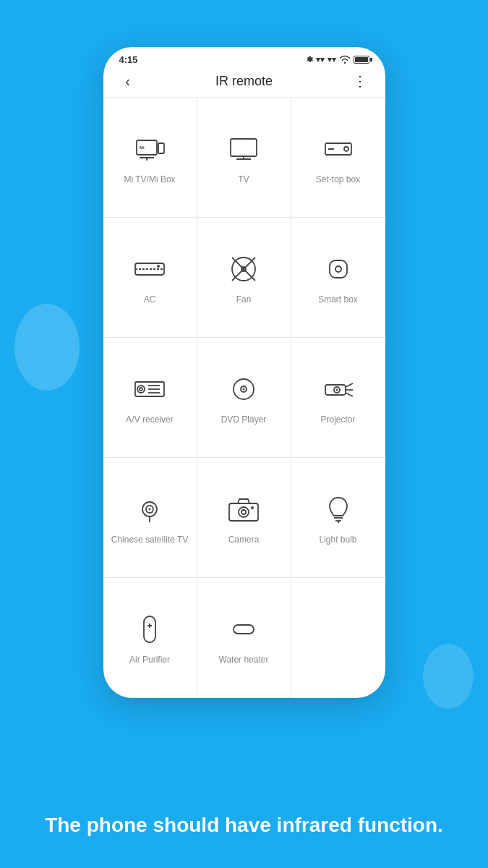 This screenshot has height=868, width=488. Describe the element at coordinates (243, 179) in the screenshot. I see `tv-label: TV` at that location.